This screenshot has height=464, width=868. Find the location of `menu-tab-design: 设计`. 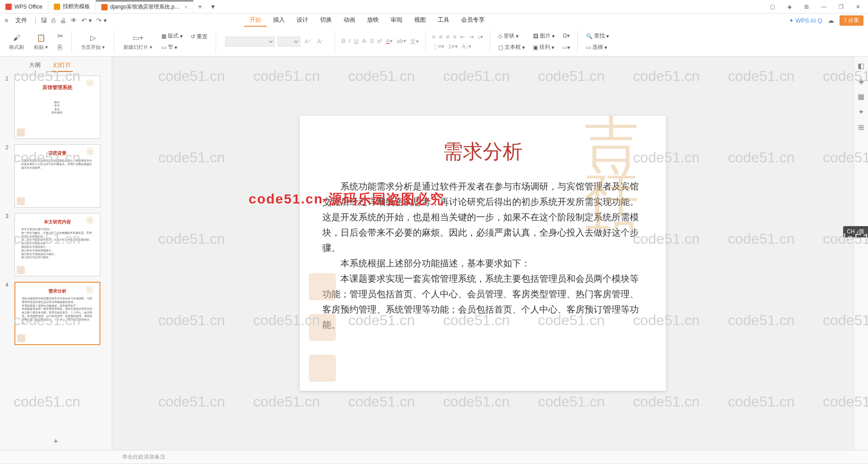

menu-tab-design: 设计 is located at coordinates (302, 20).